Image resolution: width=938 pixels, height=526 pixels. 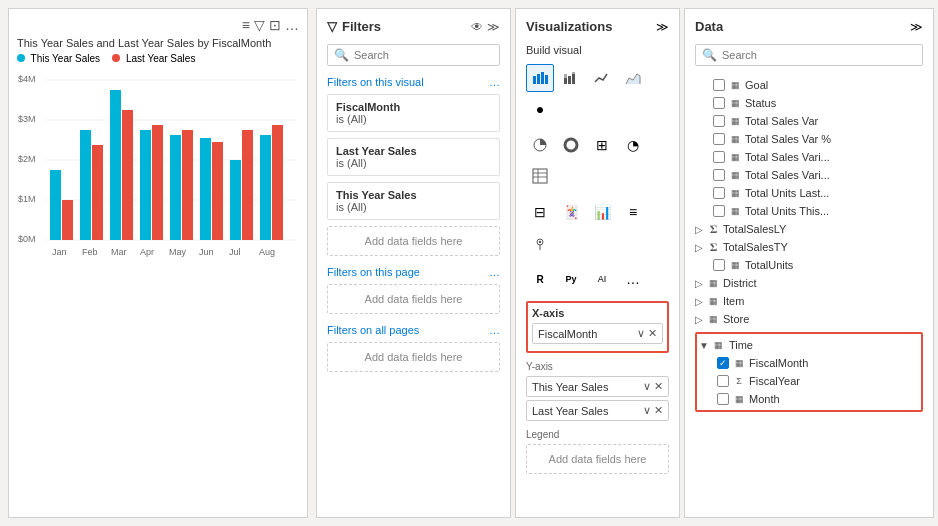 I want to click on viz-header: Visualizations ≫, so click(x=598, y=26).